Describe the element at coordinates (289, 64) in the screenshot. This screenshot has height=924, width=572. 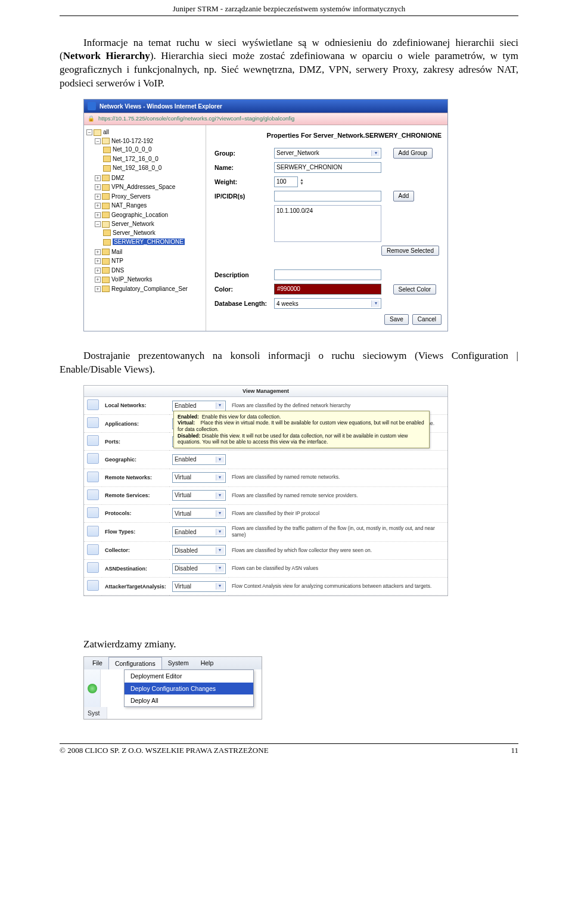
I see `paragraph-1: Informacje na temat ruchu w sieci wyświe…` at that location.